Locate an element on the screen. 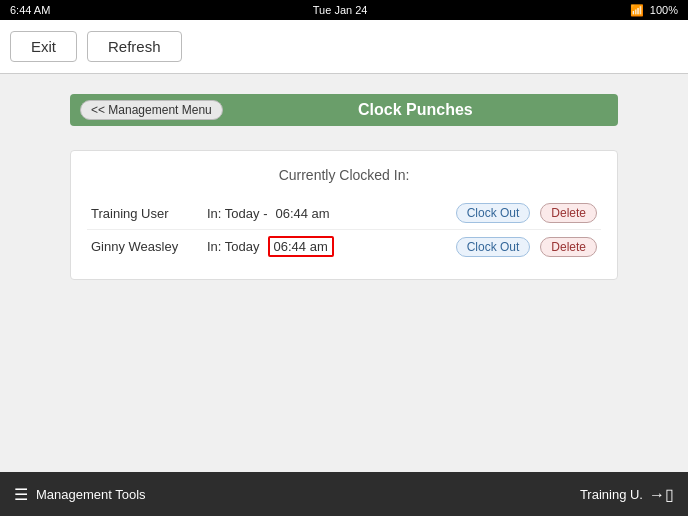  punch-row-2: Ginny Weasley In: Today 06:44 am Clock O… is located at coordinates (344, 246).